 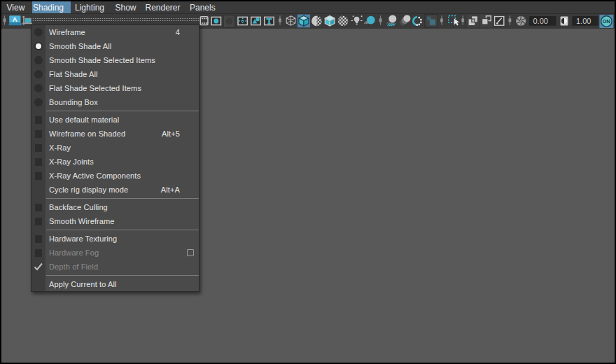 What do you see at coordinates (584, 21) in the screenshot?
I see `svg-text: 1.00` at bounding box center [584, 21].